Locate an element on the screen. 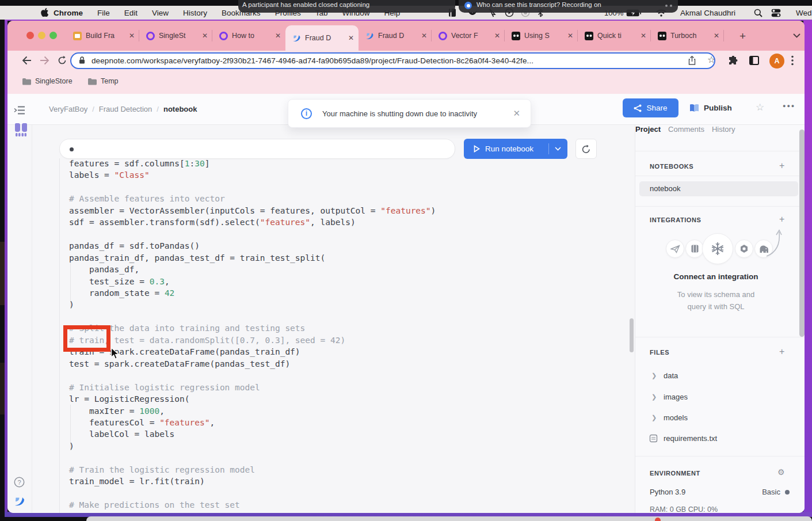 Image resolution: width=812 pixels, height=521 pixels. forward-button is located at coordinates (44, 60).